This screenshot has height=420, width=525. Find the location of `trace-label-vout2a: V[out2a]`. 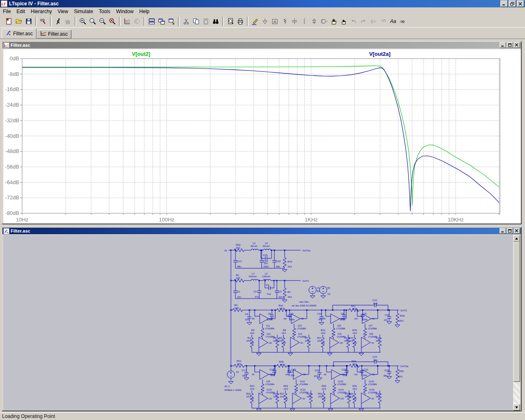

trace-label-vout2a: V[out2a] is located at coordinates (380, 54).